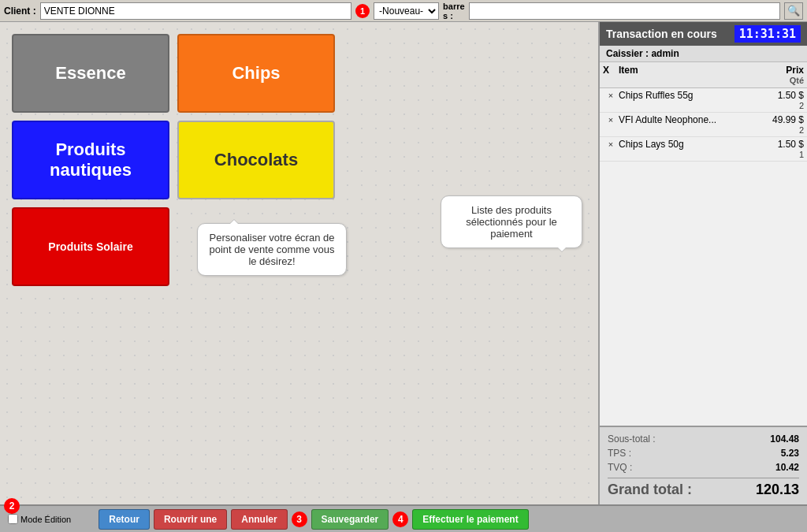 This screenshot has height=532, width=807. Describe the element at coordinates (703, 453) in the screenshot. I see `tps-row: TPS : 5.23` at that location.